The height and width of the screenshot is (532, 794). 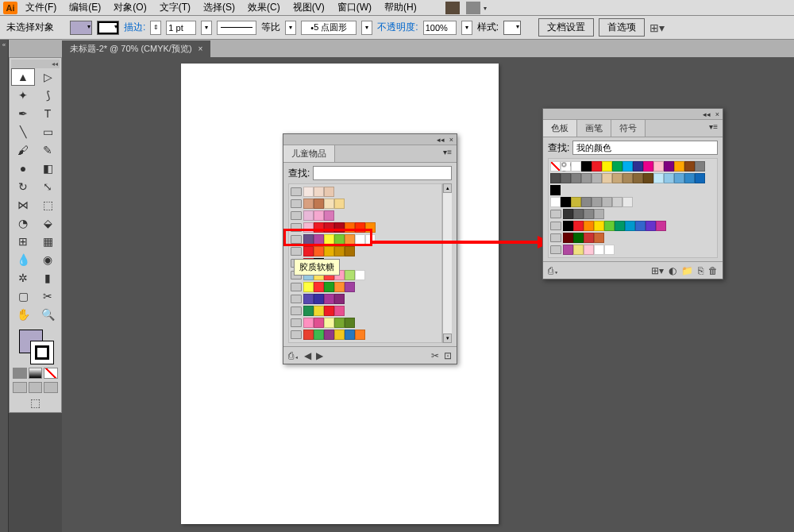 What do you see at coordinates (308, 356) in the screenshot?
I see `prev-library-icon: ◀` at bounding box center [308, 356].